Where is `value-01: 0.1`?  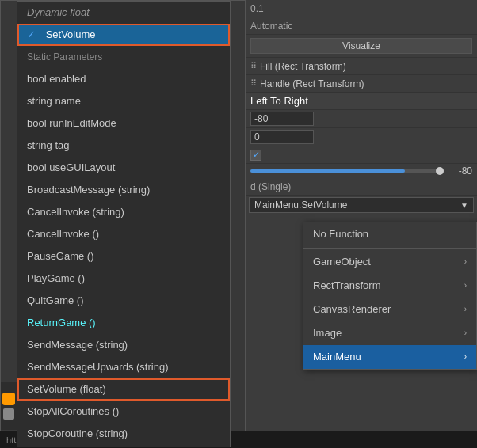
value-01: 0.1 is located at coordinates (257, 9).